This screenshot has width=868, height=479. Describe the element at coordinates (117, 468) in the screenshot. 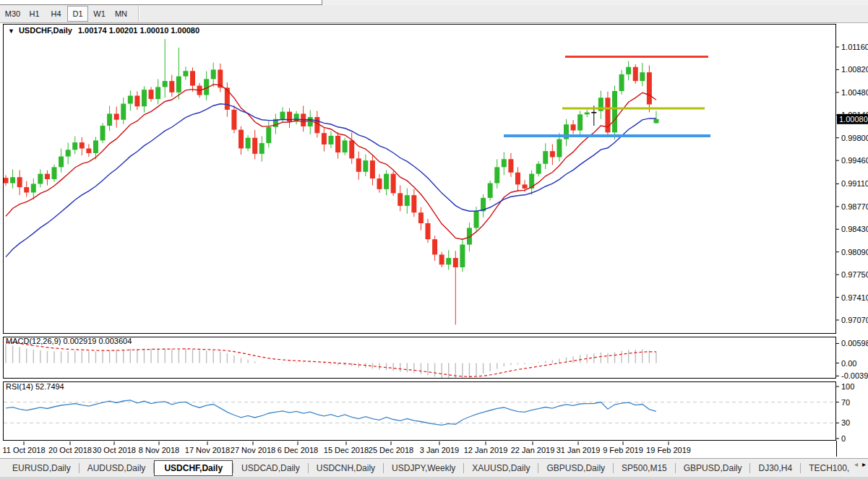

I see `tab-audusd-daily: AUDUSD,Daily` at that location.